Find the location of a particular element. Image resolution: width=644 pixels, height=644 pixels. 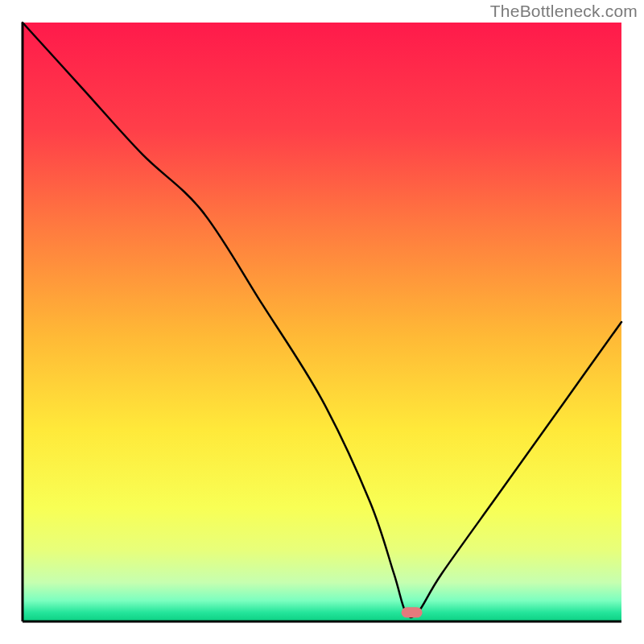

optimal-marker is located at coordinates (412, 612).